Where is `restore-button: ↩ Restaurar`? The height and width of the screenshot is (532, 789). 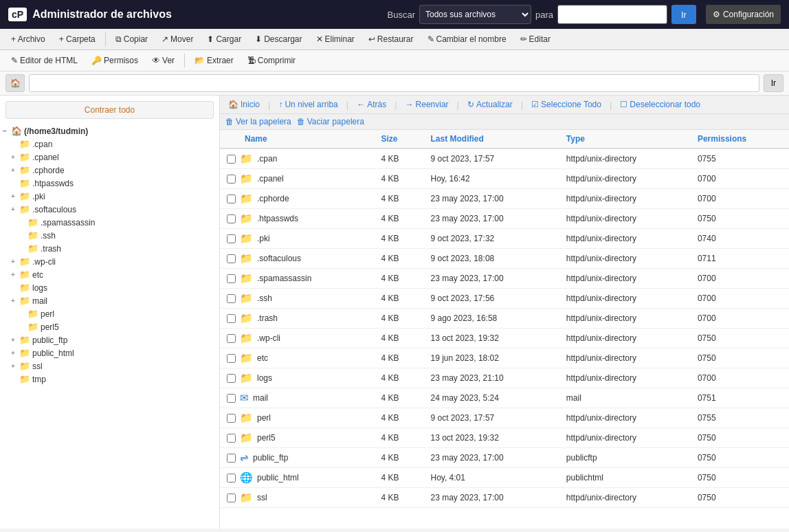
restore-button: ↩ Restaurar is located at coordinates (391, 39).